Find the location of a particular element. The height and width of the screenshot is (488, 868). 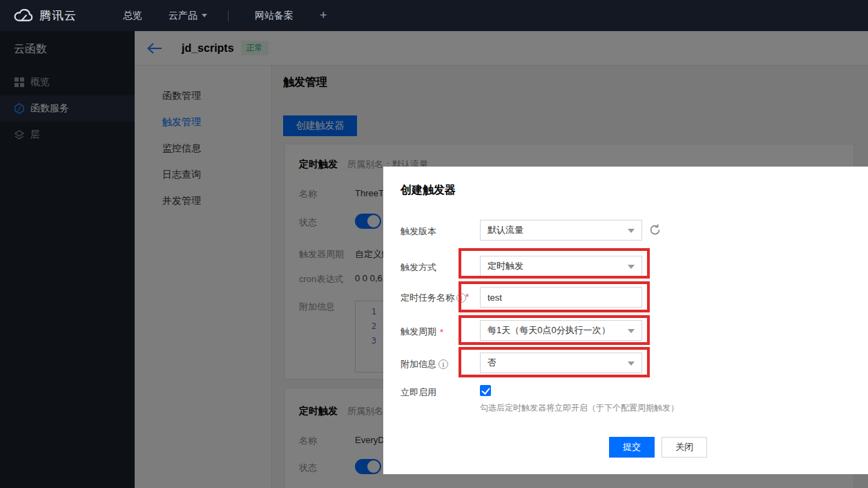

extra-select-value: 否 is located at coordinates (492, 363).